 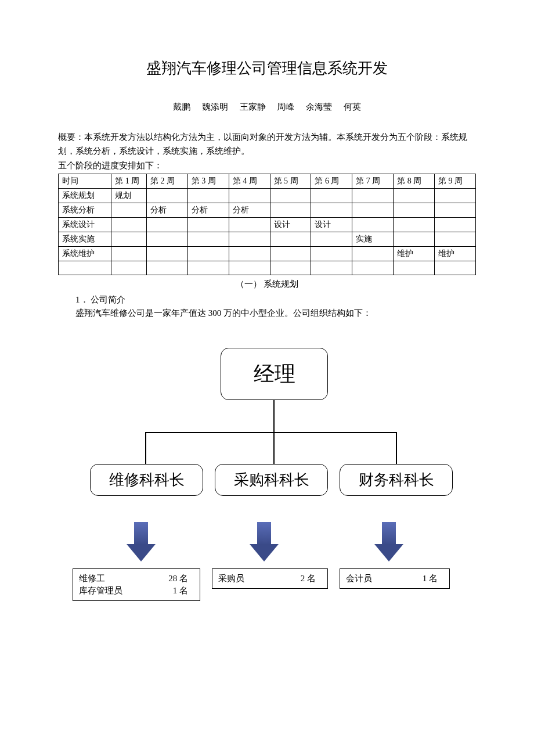 I want to click on table-row: 系统分析分析分析分析, so click(x=267, y=210).